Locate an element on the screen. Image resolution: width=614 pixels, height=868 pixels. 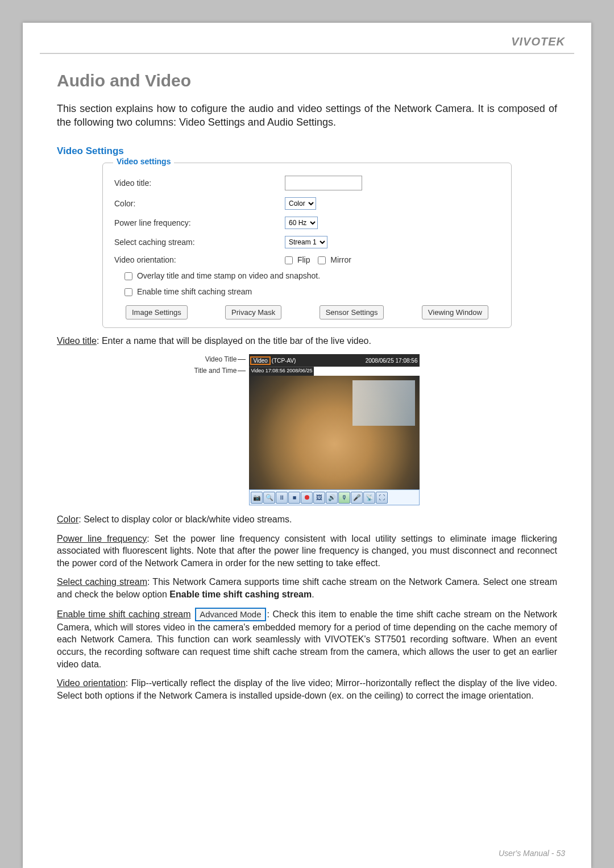
enable-ts-label: Enable time shift caching stream is located at coordinates (194, 292).